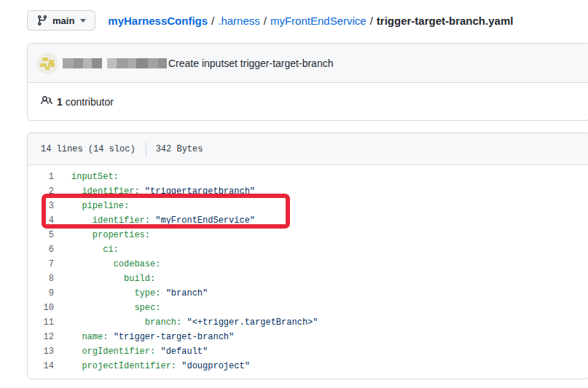 The height and width of the screenshot is (388, 588). I want to click on breadcrumb-link: myHarnessConfigs, so click(157, 20).